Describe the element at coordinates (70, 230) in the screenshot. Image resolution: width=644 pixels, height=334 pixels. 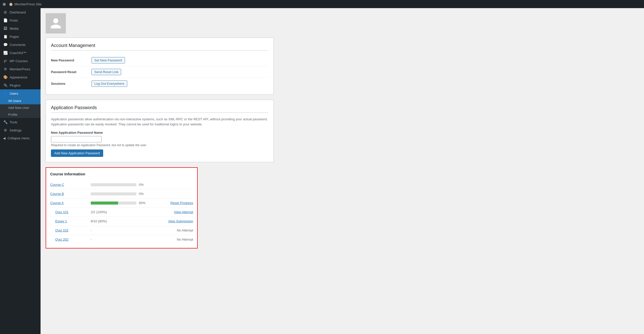
I see `quiz-102-name: Quiz 102` at that location.